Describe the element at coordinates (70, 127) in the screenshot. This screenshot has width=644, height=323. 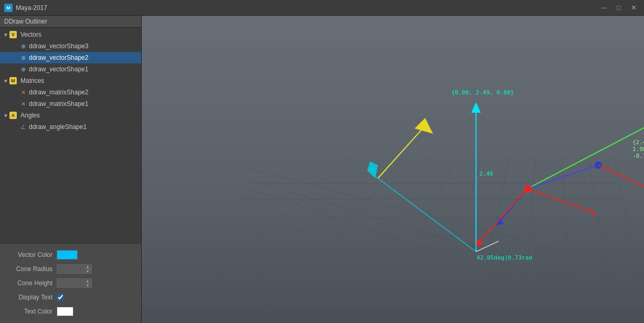
I see `tree-item-angleshape1: ∠ ddraw_angleShape1` at that location.